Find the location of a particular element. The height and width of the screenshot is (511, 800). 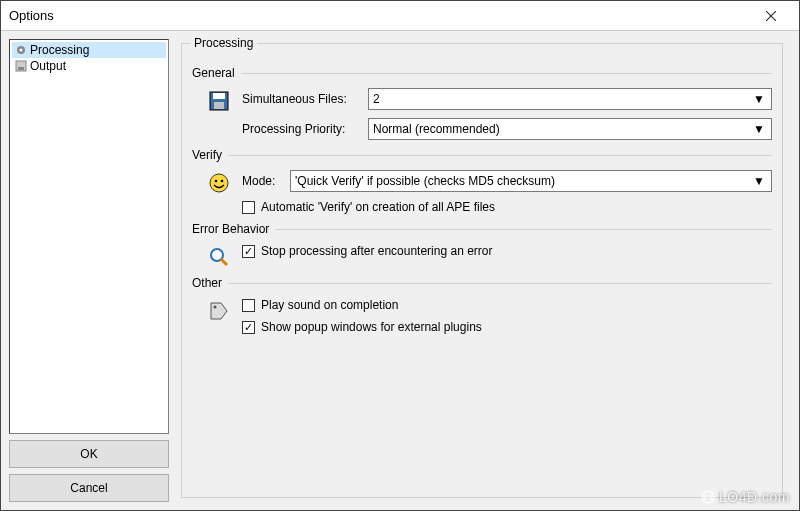

section-general: General Simultaneous Files: 2 is located at coordinates (482, 103).